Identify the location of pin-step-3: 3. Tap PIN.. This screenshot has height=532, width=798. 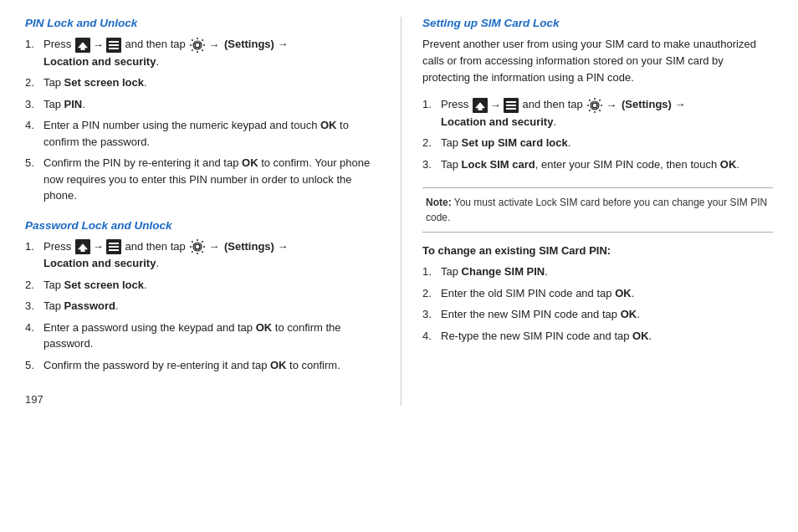
(201, 105).